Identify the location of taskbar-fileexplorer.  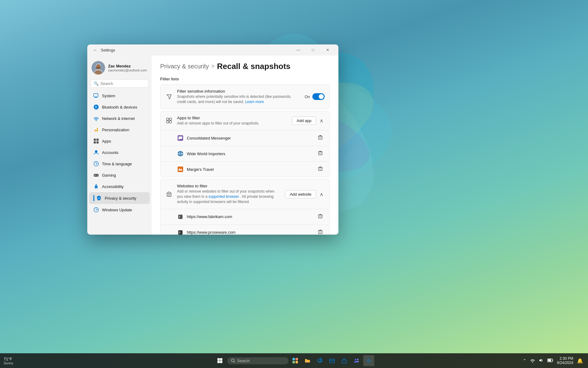
(307, 361).